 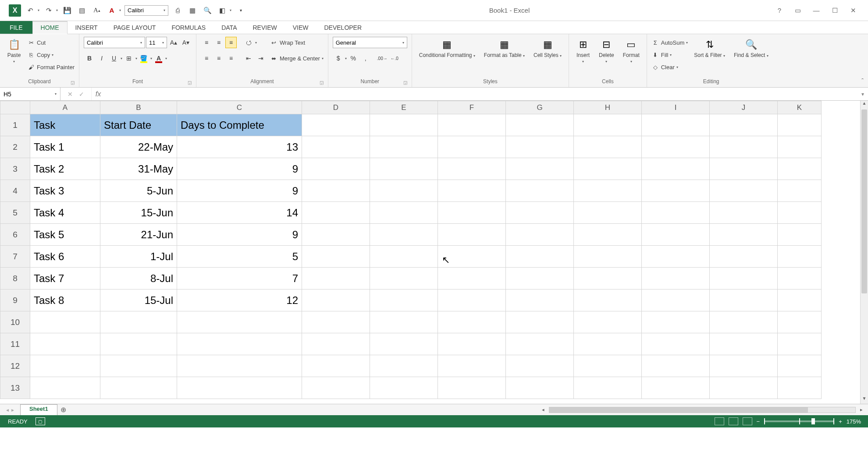 What do you see at coordinates (472, 300) in the screenshot?
I see `cell-F9` at bounding box center [472, 300].